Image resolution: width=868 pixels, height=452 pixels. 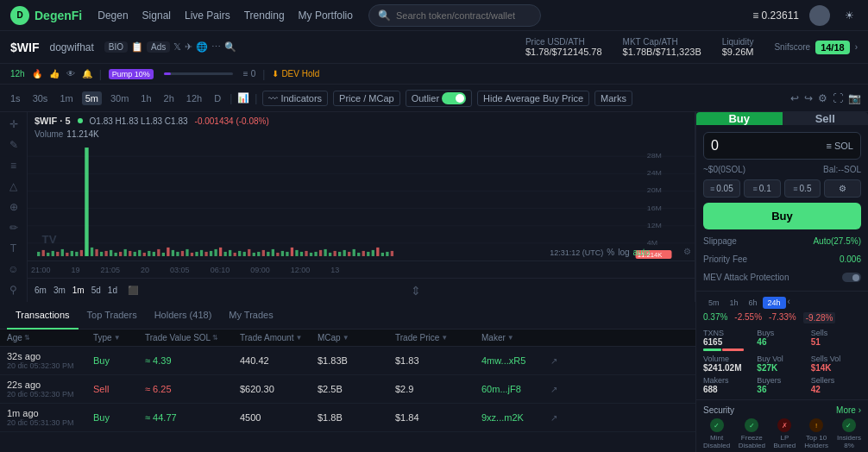 I want to click on tf-5m: 5m, so click(x=91, y=98).